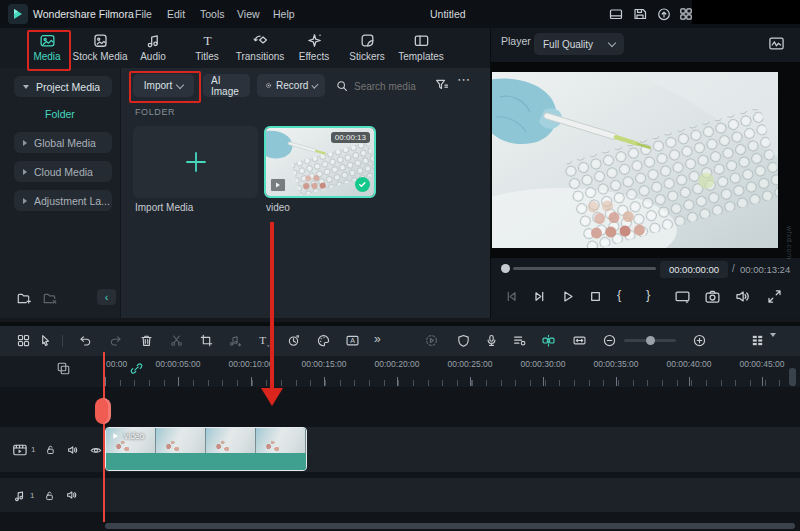 This screenshot has height=531, width=800. What do you see at coordinates (452, 495) in the screenshot?
I see `audio-track-lane` at bounding box center [452, 495].